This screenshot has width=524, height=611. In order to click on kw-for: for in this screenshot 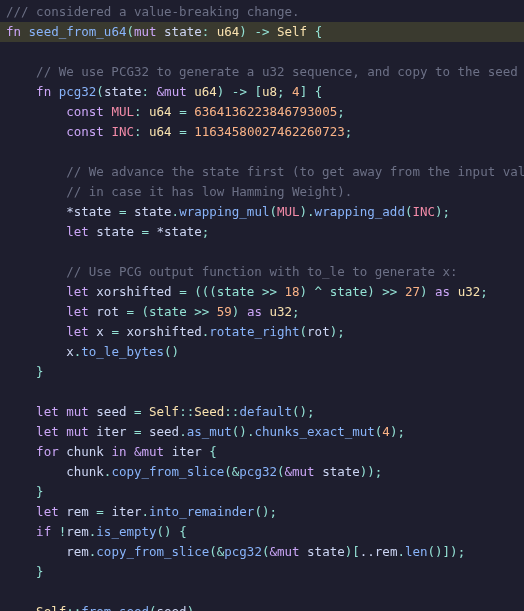, I will do `click(48, 452)`.